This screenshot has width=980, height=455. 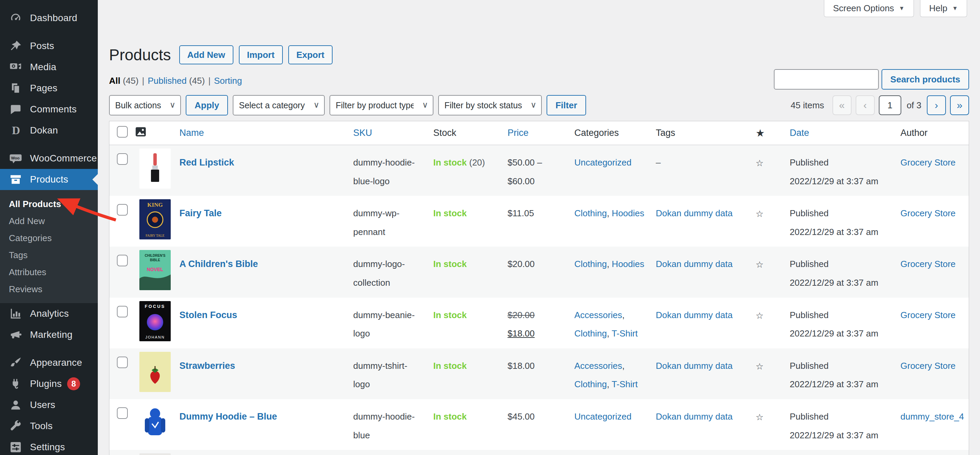 I want to click on bulk-actions-select: Bulk actions, so click(x=145, y=105).